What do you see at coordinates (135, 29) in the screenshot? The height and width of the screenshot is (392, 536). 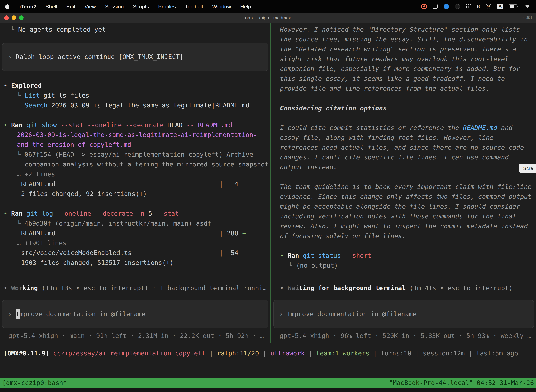 I see `agents-note-line: └ No agents completed yet` at bounding box center [135, 29].